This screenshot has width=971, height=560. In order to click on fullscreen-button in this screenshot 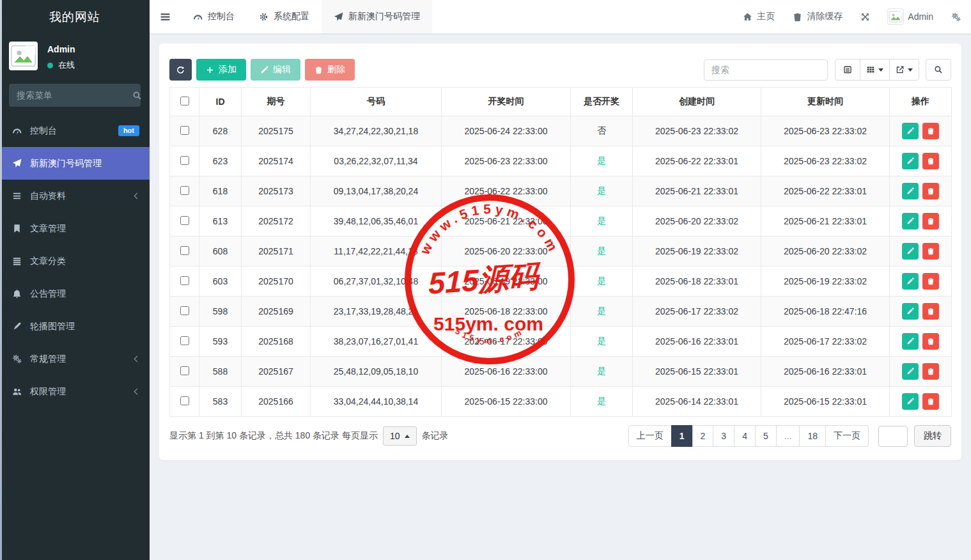, I will do `click(866, 17)`.